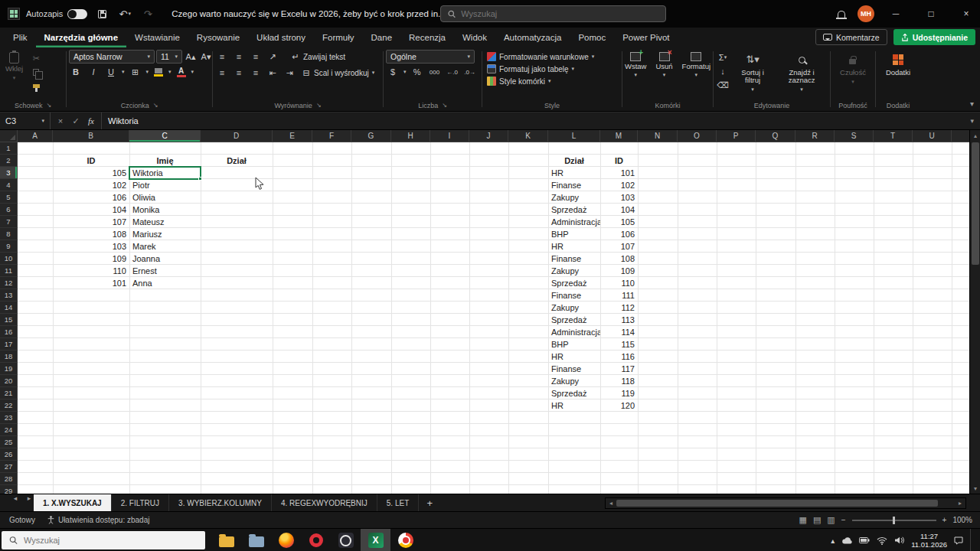 The height and width of the screenshot is (551, 980). Describe the element at coordinates (393, 72) in the screenshot. I see `currency-format-button: $` at that location.